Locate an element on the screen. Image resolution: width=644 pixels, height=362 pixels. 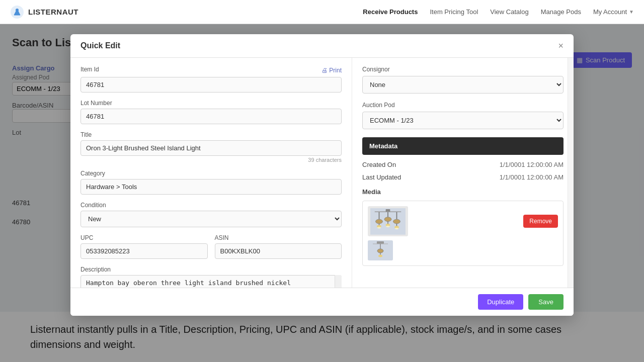
metadata-header: Metadata is located at coordinates (463, 146).